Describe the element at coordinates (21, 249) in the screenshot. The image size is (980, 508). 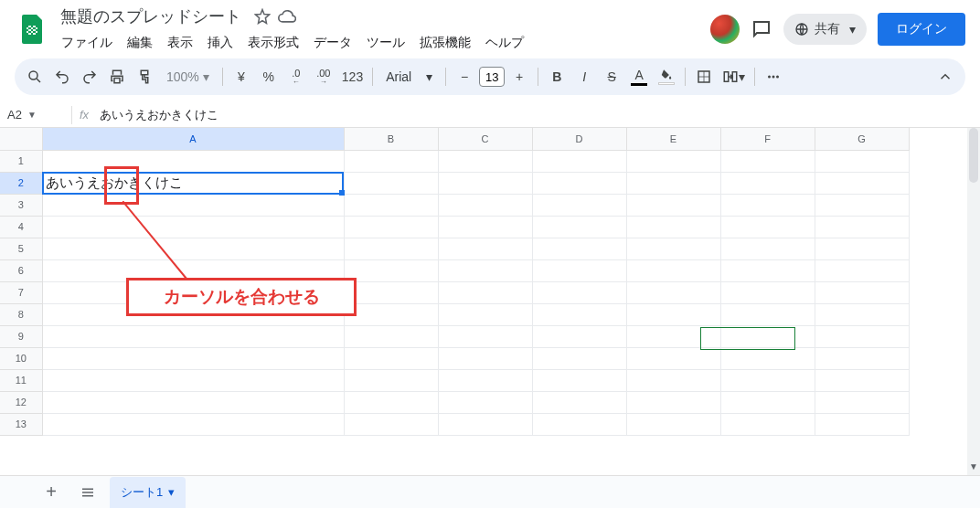
I see `row-header: 5` at that location.